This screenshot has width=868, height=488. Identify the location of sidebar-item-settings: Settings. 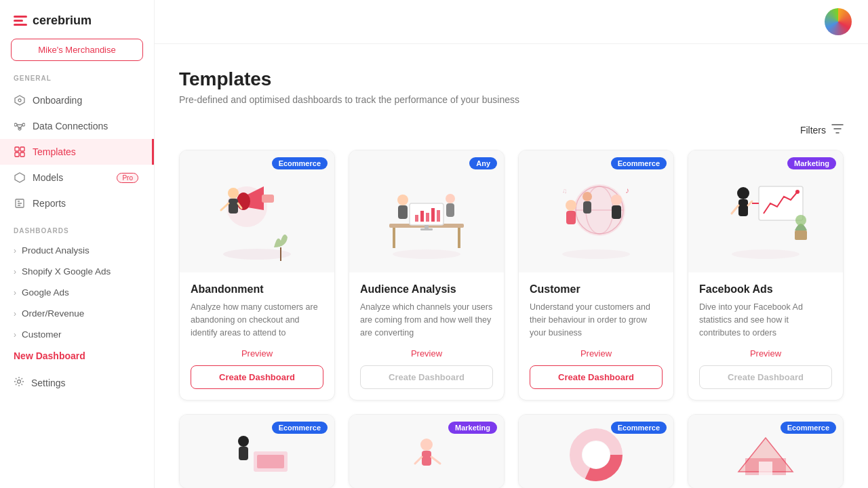
(77, 382).